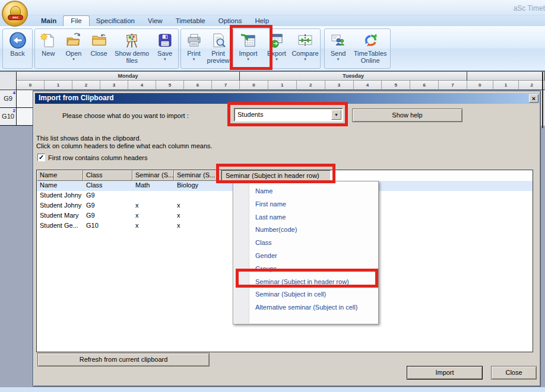  I want to click on highlight-box-column-header, so click(275, 173).